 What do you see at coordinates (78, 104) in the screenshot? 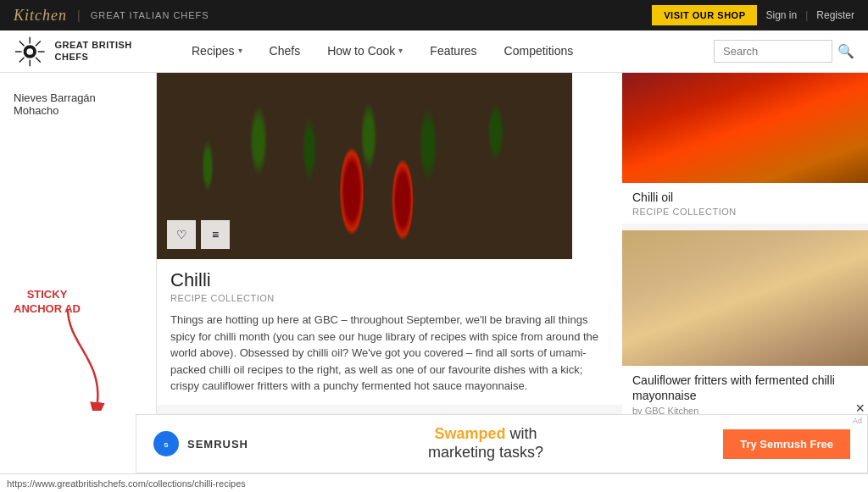
I see `sidebar-chef-name: Nieves Barragán Mohacho` at bounding box center [78, 104].